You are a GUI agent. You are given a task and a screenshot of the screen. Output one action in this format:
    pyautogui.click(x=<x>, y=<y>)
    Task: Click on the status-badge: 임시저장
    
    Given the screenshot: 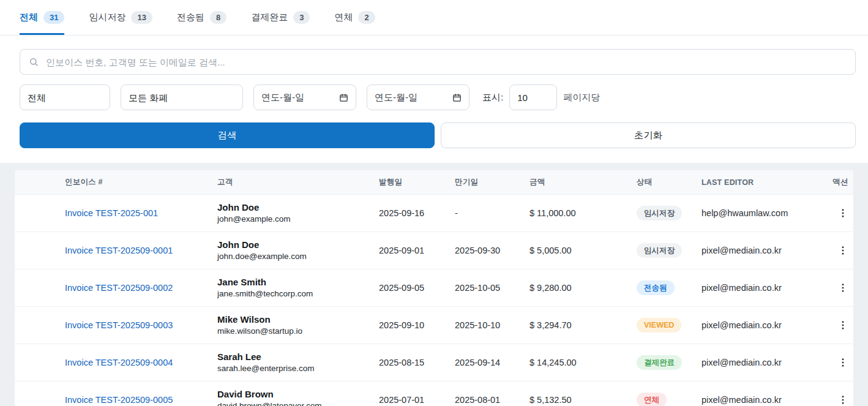 What is the action you would take?
    pyautogui.click(x=659, y=213)
    